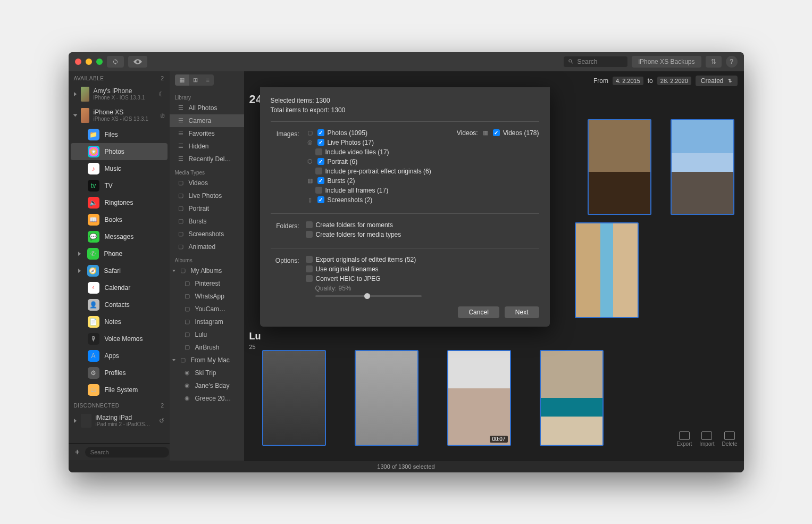  I want to click on device-amys-iphone: Amy's iPhone iPhone X - iOS 13.3.1 ☾, so click(119, 94).